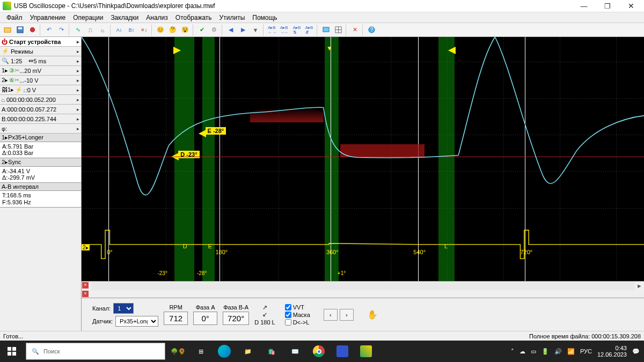 This screenshot has height=362, width=644. Describe the element at coordinates (31, 80) in the screenshot. I see `ch2-value: -10 V` at that location.